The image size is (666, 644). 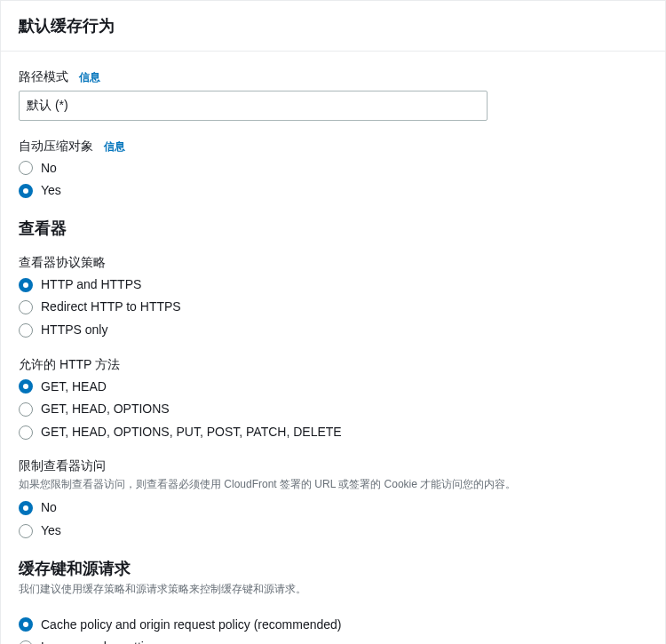 I want to click on restrict-viewer-help: 如果您限制查看器访问，则查看器必须使用 CloudFront 签署的 URL 或…, so click(x=333, y=484).